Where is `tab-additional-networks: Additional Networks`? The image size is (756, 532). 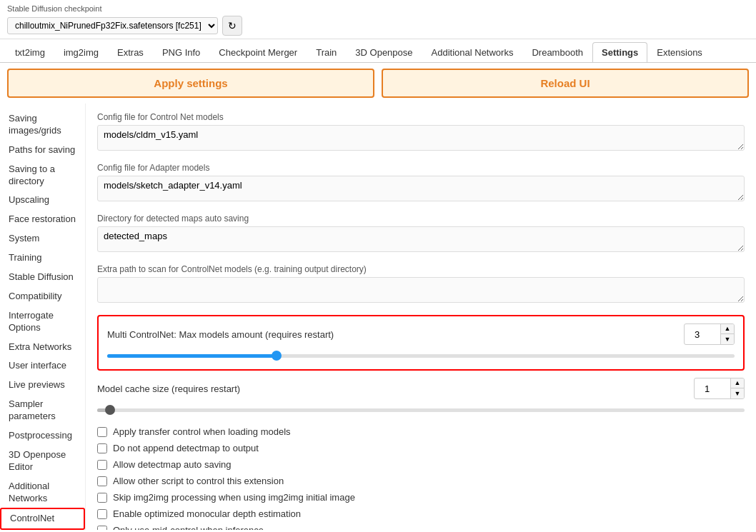 tab-additional-networks: Additional Networks is located at coordinates (473, 52).